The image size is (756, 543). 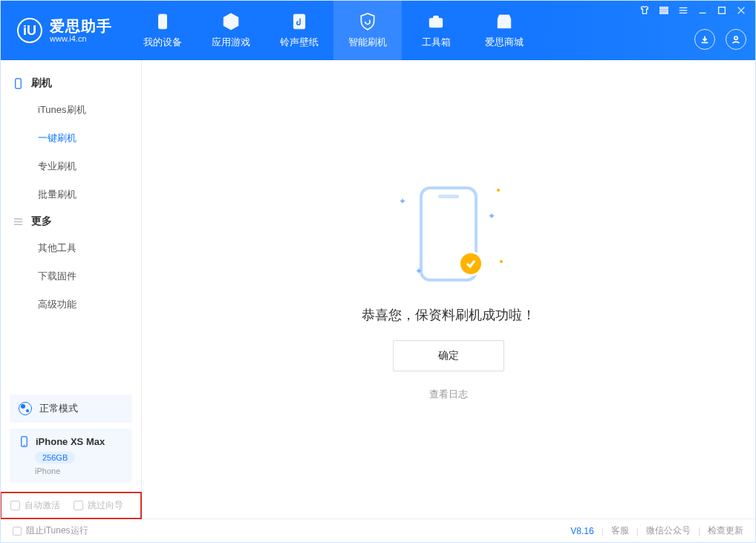 I want to click on annotated-checkbox-row: 自动激活 跳过向导, so click(x=71, y=505).